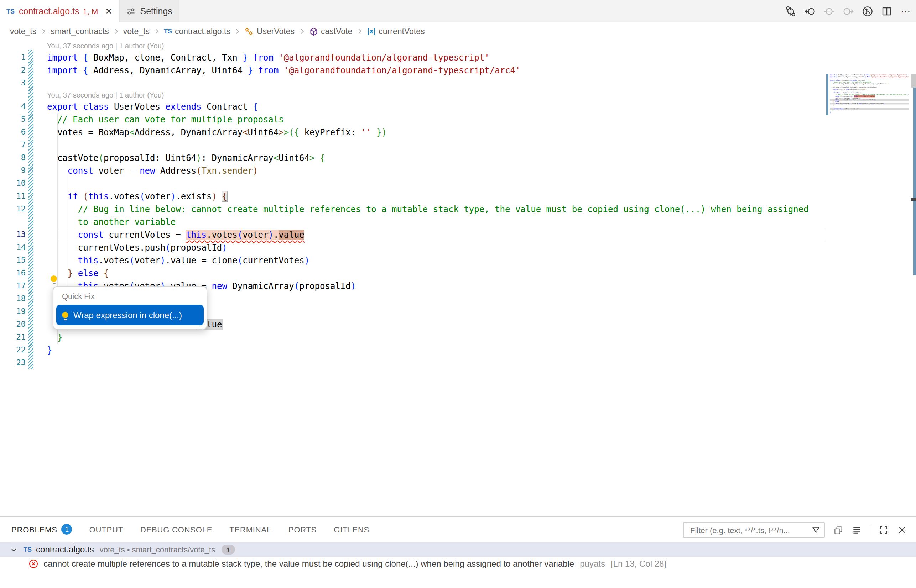 The image size is (916, 588). What do you see at coordinates (176, 530) in the screenshot?
I see `panel-tab-debug-console: DEBUG CONSOLE` at bounding box center [176, 530].